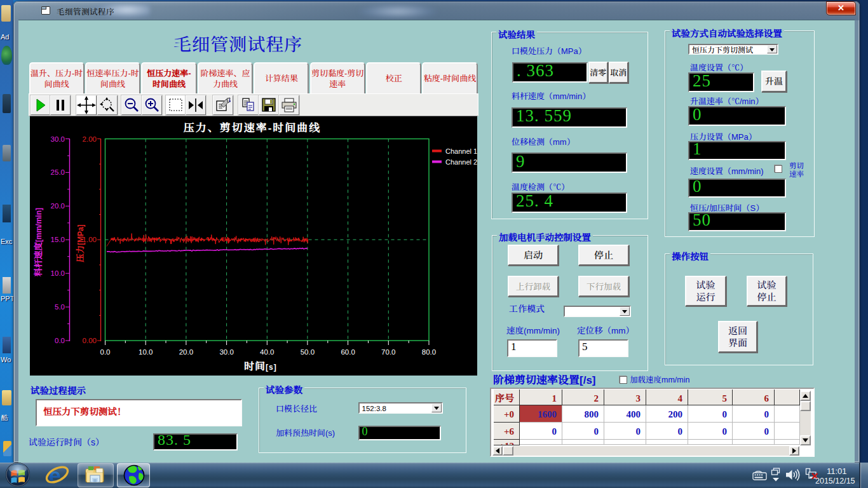 This screenshot has height=488, width=868. Describe the element at coordinates (90, 240) in the screenshot. I see `svg-text: 1.00` at that location.